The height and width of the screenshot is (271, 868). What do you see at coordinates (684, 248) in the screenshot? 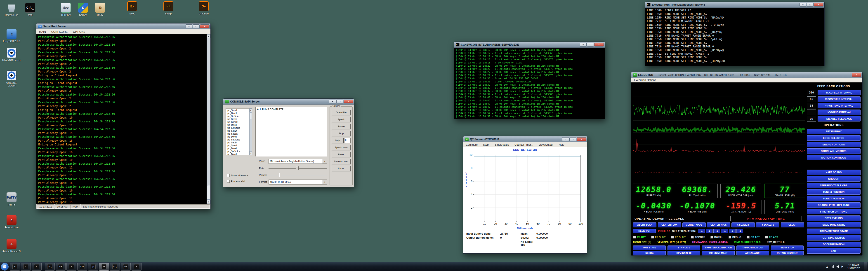
I see `control-button: SYN VOICE` at bounding box center [684, 248].